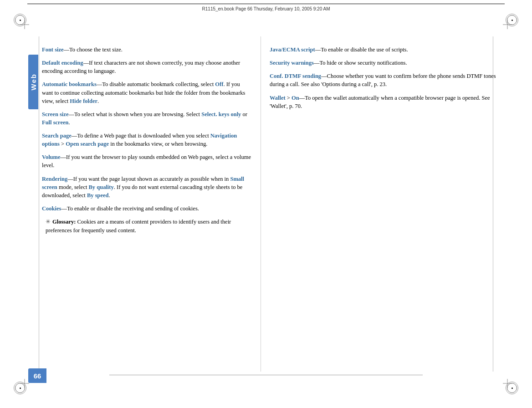 The image size is (532, 408). I want to click on term-volume: Volume, so click(51, 157).